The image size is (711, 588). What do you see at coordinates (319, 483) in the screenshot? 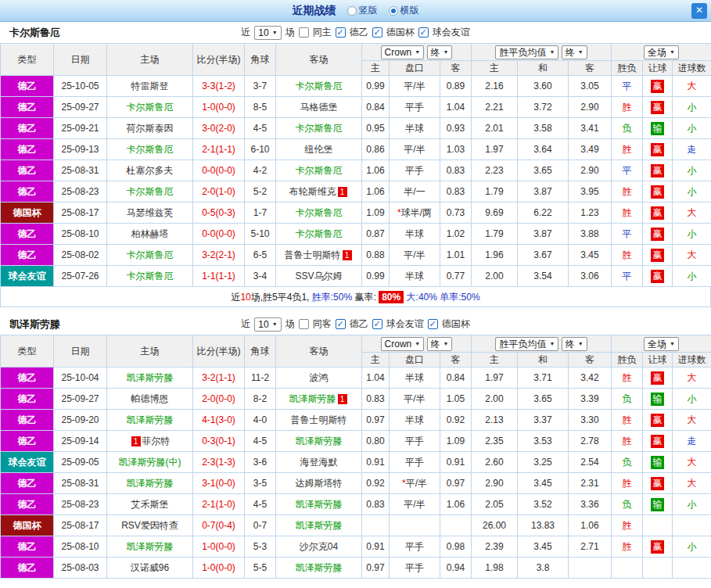
I see `away-team-cell: 达姆斯塔特` at bounding box center [319, 483].